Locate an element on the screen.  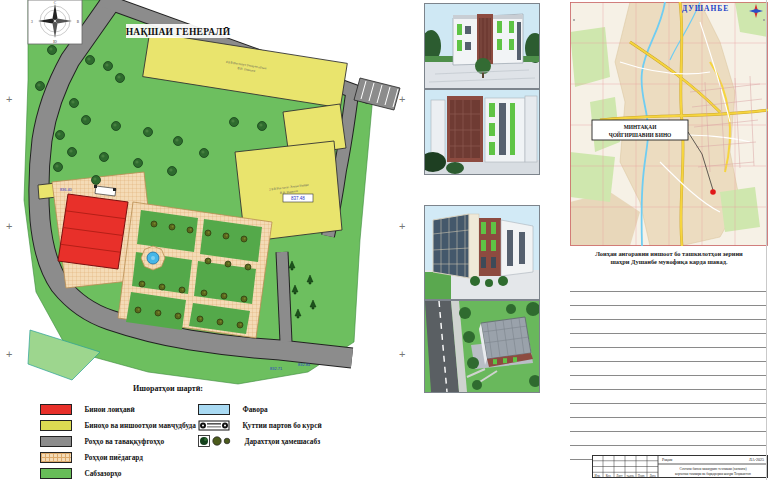
legend-swatch-roads is located at coordinates (56, 442).